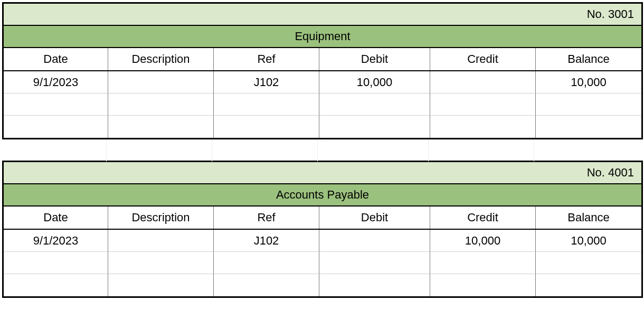  I want to click on ledger-number-row: No. 4001, so click(323, 173).